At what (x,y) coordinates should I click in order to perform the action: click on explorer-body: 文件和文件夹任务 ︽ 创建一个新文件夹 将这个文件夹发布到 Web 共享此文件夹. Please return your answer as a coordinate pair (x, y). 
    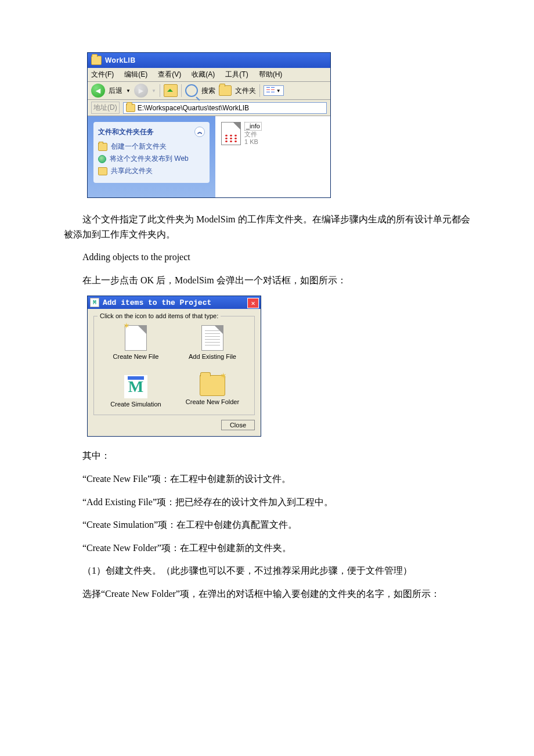
    Looking at the image, I should click on (209, 157).